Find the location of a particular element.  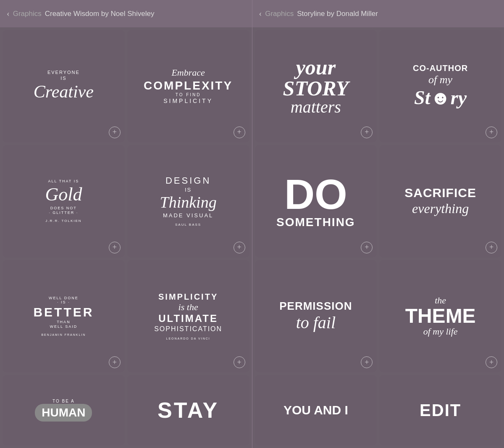

text-everyone: EVERYONE is located at coordinates (64, 72).